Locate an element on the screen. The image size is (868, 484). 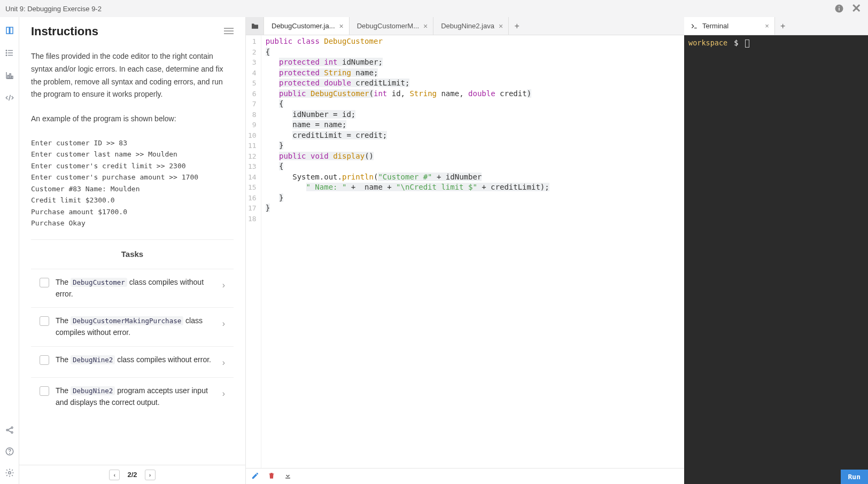
prev-page-button: ‹ is located at coordinates (114, 475).